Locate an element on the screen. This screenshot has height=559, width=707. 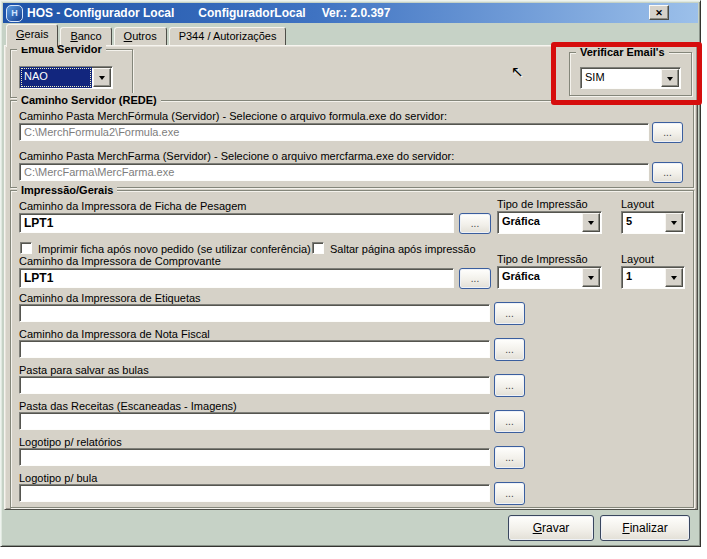
pasta-receitas-label: Pasta das Receitas (Escaneadas - Imagens… is located at coordinates (128, 406).